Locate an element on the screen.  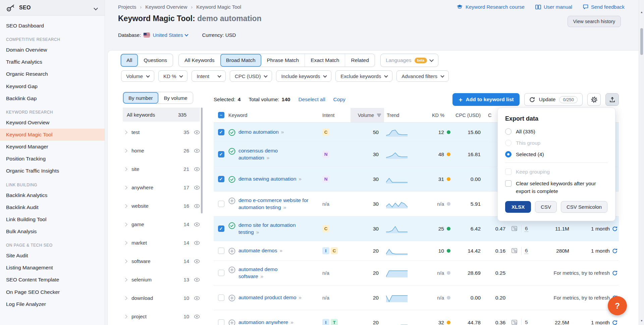
keyword-link: automate demos is located at coordinates (258, 251).